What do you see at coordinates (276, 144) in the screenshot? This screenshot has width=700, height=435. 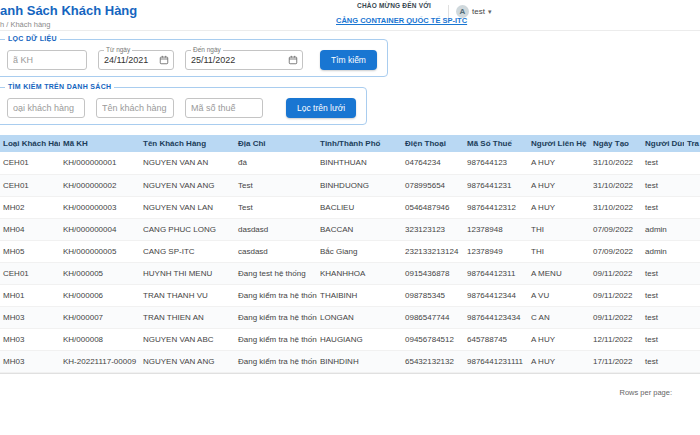 I see `column-header: Địa Chỉ` at bounding box center [276, 144].